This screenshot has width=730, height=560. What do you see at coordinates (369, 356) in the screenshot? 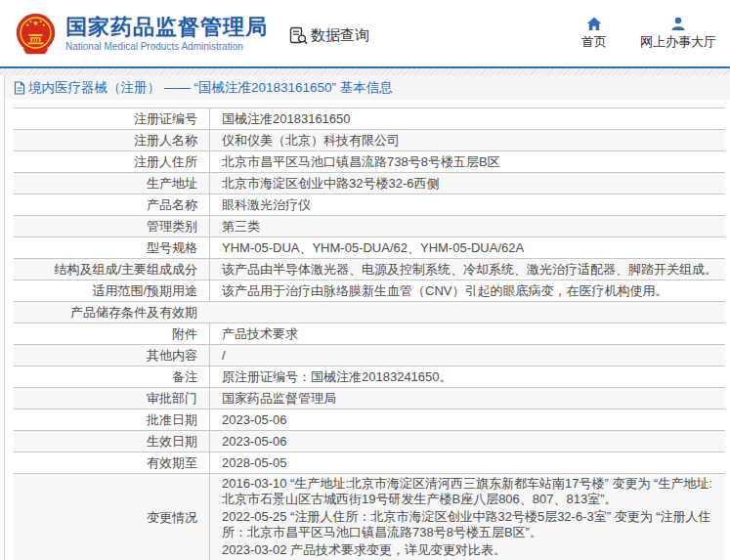
I see `table-row: 其他内容 /` at bounding box center [369, 356].